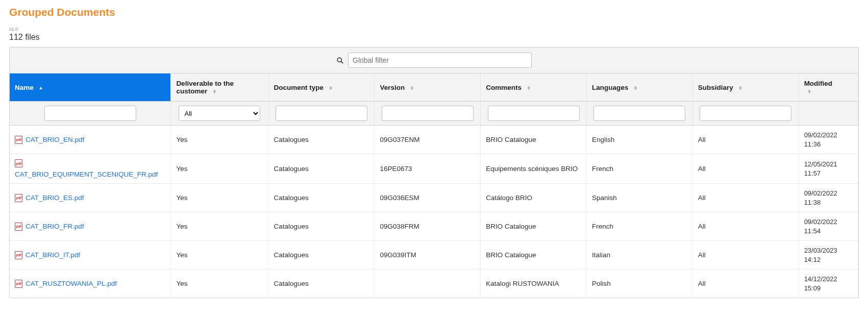 The image size is (868, 318). What do you see at coordinates (205, 87) in the screenshot?
I see `column-label: Deliverable to the customer` at bounding box center [205, 87].